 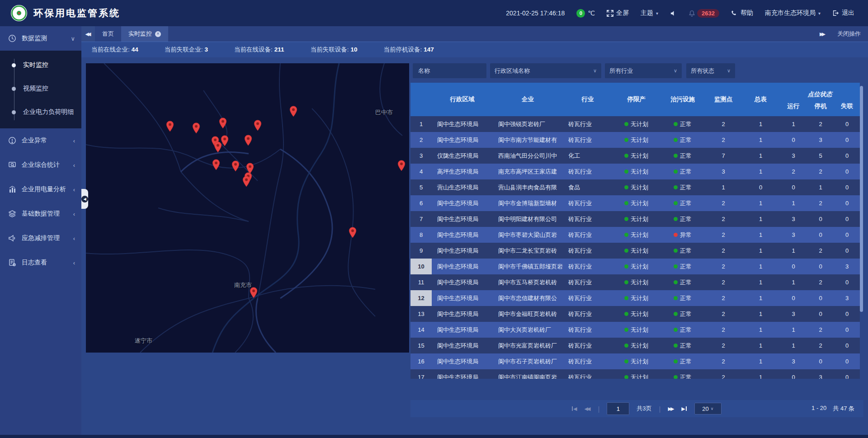 I want to click on page-size-select: 20 ∨, so click(x=708, y=409).